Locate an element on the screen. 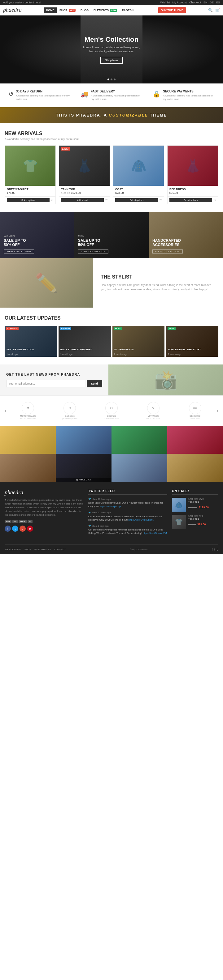 This screenshot has width=223, height=980. logo: phaedra is located at coordinates (12, 10).